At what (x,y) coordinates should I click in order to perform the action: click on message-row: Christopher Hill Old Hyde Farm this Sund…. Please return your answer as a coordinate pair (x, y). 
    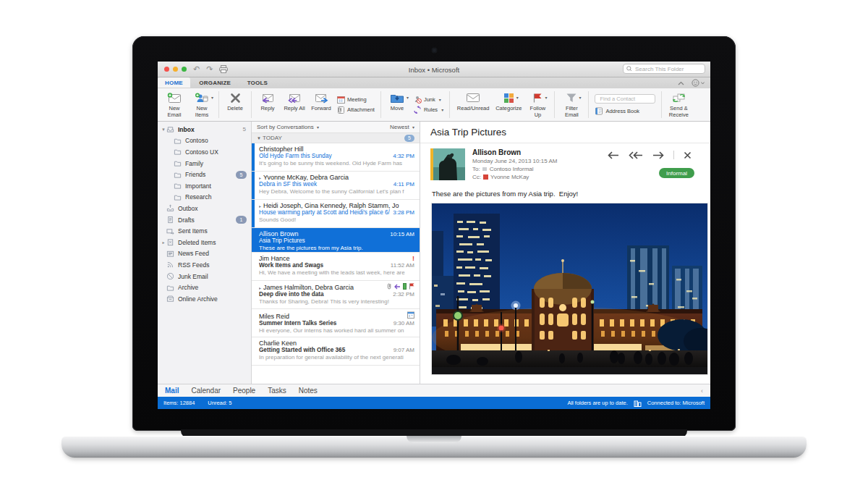
    Looking at the image, I should click on (336, 158).